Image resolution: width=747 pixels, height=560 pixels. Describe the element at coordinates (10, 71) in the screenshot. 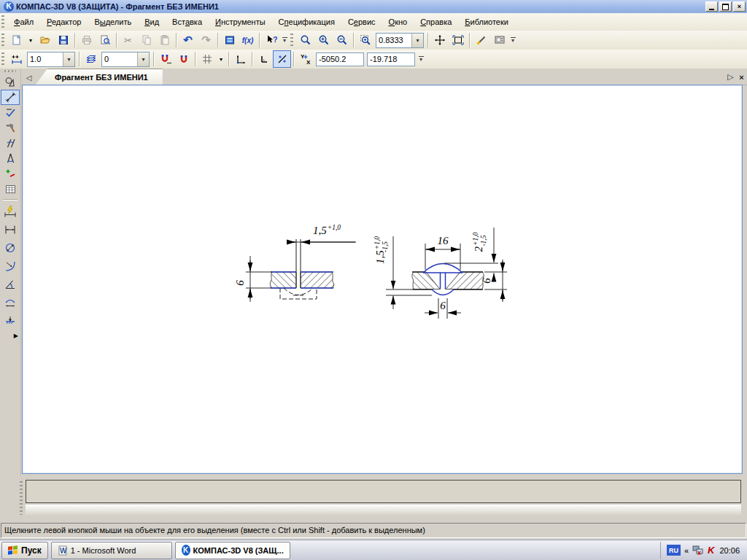

I see `compact-panel-grip` at that location.